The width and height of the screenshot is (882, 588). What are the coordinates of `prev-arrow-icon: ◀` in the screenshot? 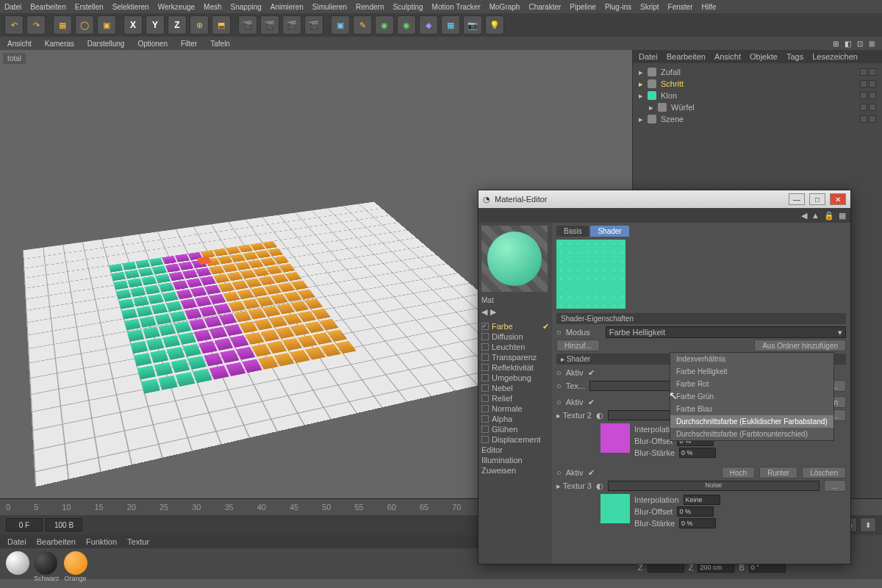 It's located at (484, 312).